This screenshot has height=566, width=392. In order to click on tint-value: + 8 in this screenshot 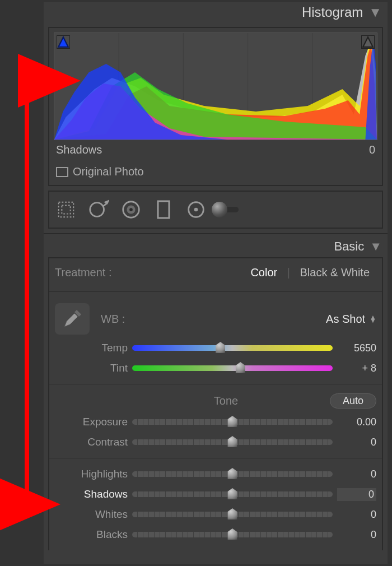, I will do `click(357, 369)`.